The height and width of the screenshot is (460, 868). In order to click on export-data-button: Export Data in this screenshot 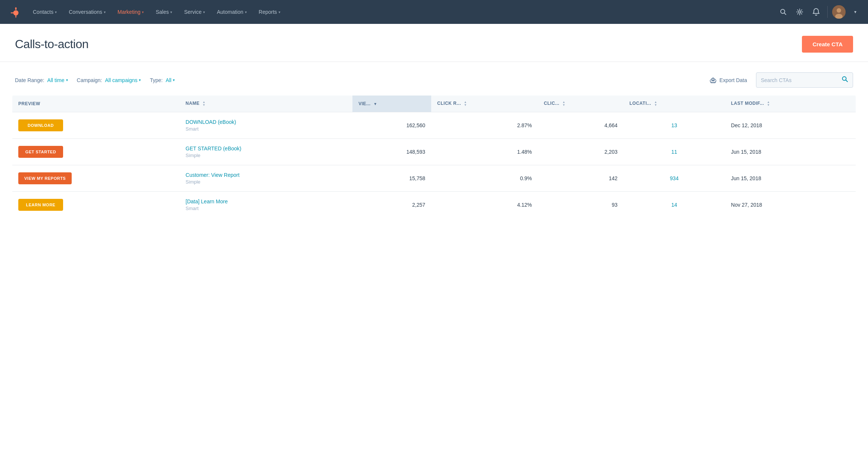, I will do `click(728, 80)`.